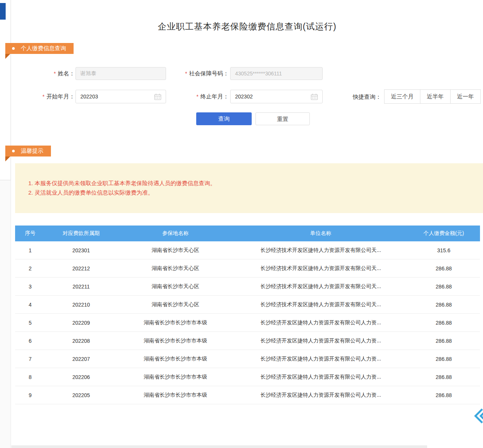  Describe the element at coordinates (248, 323) in the screenshot. I see `table-row: 5202209湖南省长沙市长沙市市本级长沙经济开发区捷特人力资源开发有限公司人力…` at that location.